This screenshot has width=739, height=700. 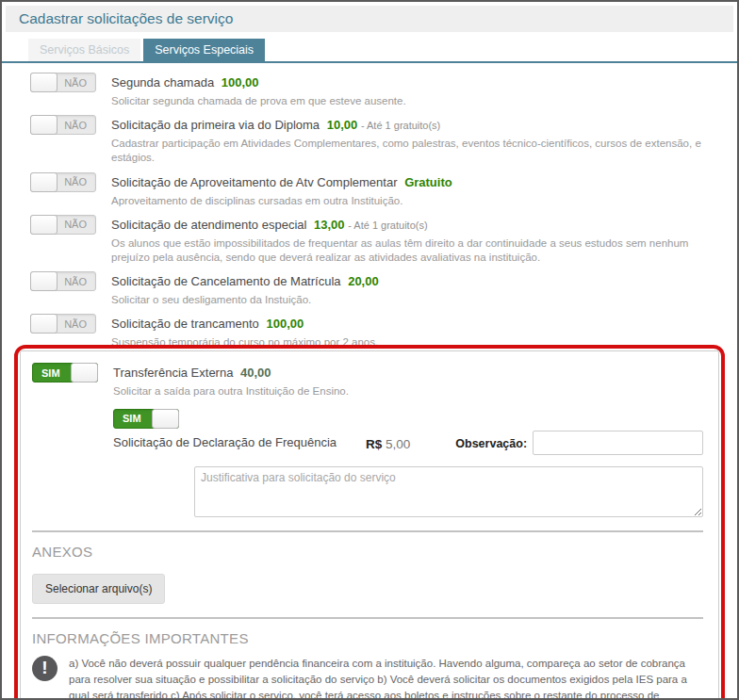 What do you see at coordinates (388, 447) in the screenshot?
I see `declaration-price: R$ 5,00` at bounding box center [388, 447].